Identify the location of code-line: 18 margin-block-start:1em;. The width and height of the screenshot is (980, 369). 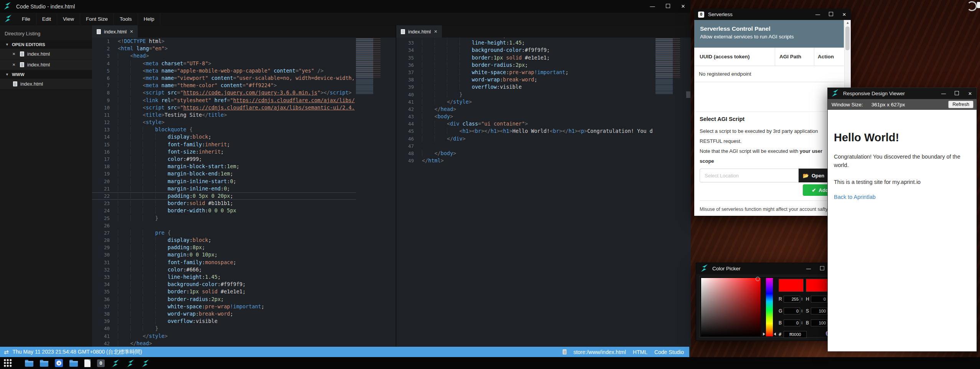
(224, 167).